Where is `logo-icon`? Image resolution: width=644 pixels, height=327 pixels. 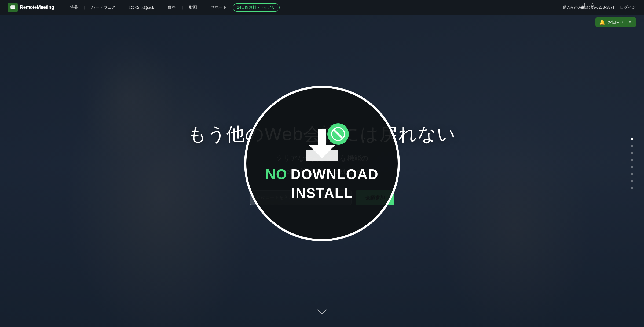
logo-icon is located at coordinates (13, 8).